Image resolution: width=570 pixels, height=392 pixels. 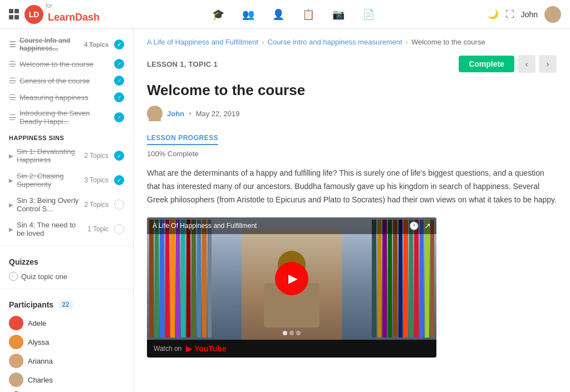 What do you see at coordinates (67, 42) in the screenshot?
I see `sidebar-item-course-header: ☰ Course Info and happiness... 4 Topics …` at bounding box center [67, 42].